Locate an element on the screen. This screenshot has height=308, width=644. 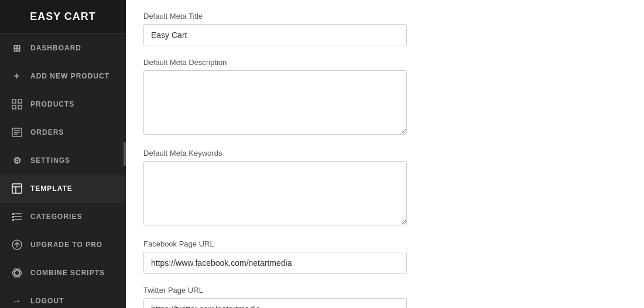
twitter-url-group: Twitter Page URL is located at coordinates (385, 297).